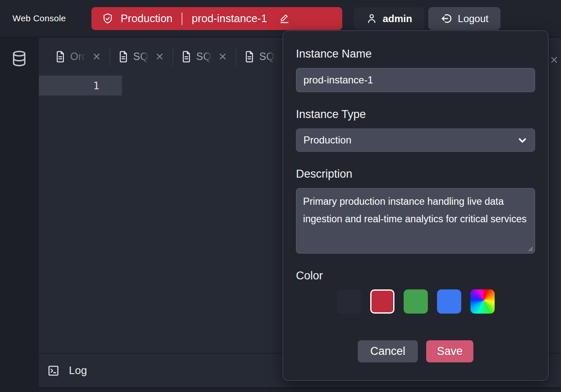 This screenshot has width=561, height=392. What do you see at coordinates (416, 174) in the screenshot?
I see `description-field-label: Description` at bounding box center [416, 174].